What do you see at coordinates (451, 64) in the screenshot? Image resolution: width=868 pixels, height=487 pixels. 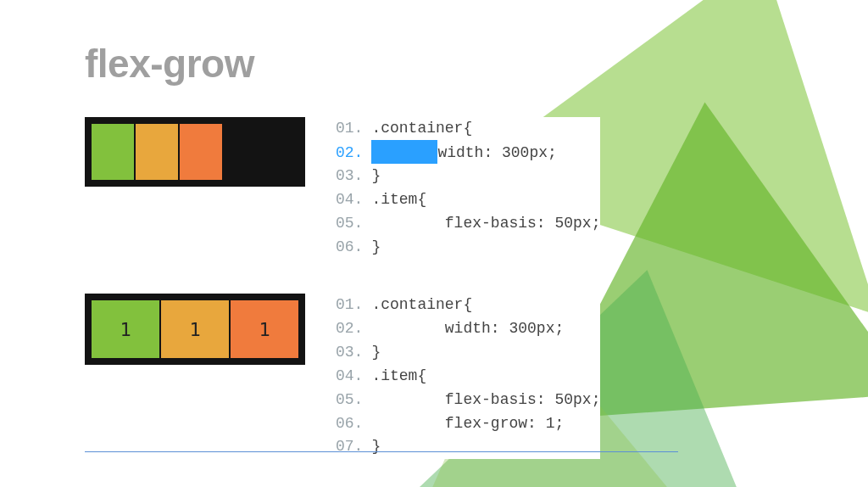 I see `slide-title: flex-grow` at bounding box center [451, 64].